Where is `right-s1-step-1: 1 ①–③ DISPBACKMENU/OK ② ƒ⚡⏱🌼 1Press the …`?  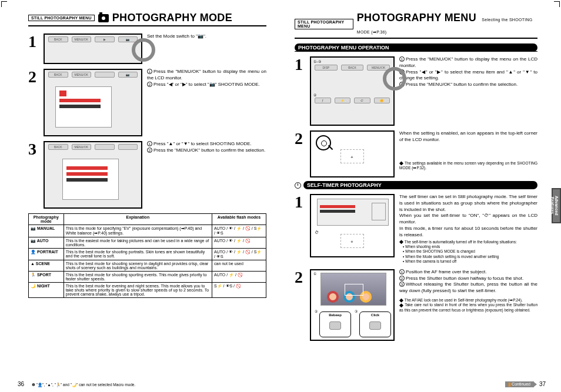 right-s1-step-1: 1 ①–③ DISPBACKMENU/OK ② ƒ⚡⏱🌼 1Press the … is located at coordinates (416, 91).